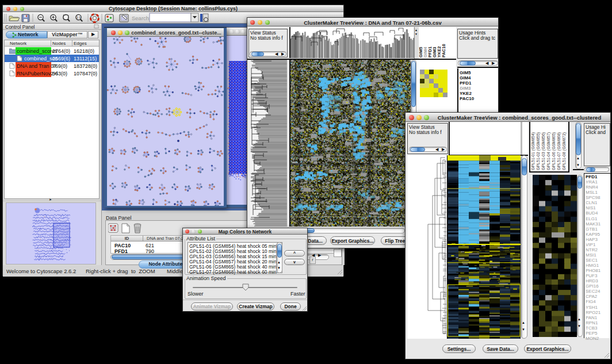  What do you see at coordinates (444, 51) in the screenshot?
I see `svg-text: PAC10` at bounding box center [444, 51].